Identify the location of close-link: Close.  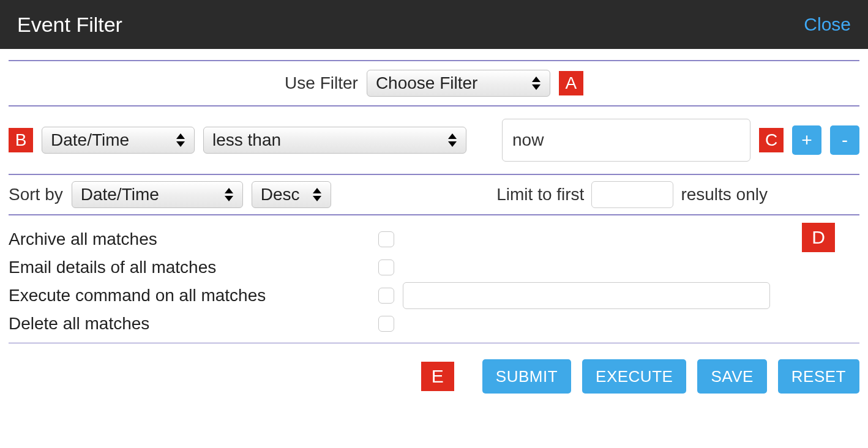
(828, 24).